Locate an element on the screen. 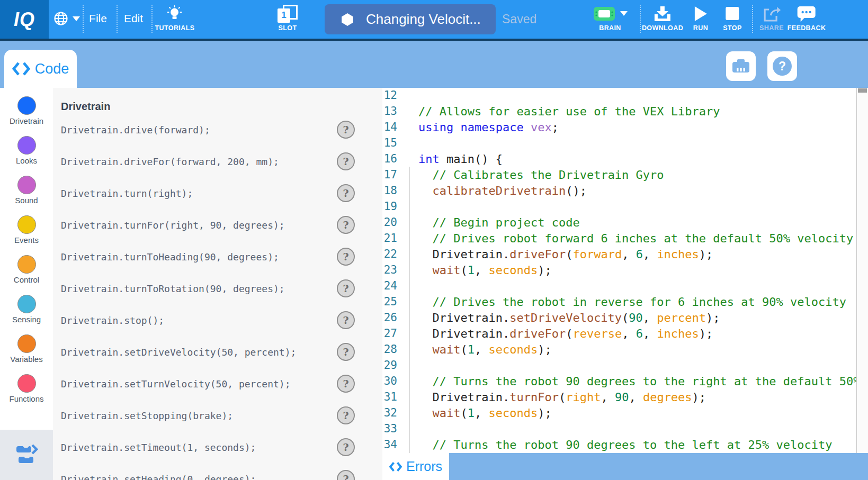 This screenshot has width=868, height=480. sidebar-item-looks: Looks is located at coordinates (26, 150).